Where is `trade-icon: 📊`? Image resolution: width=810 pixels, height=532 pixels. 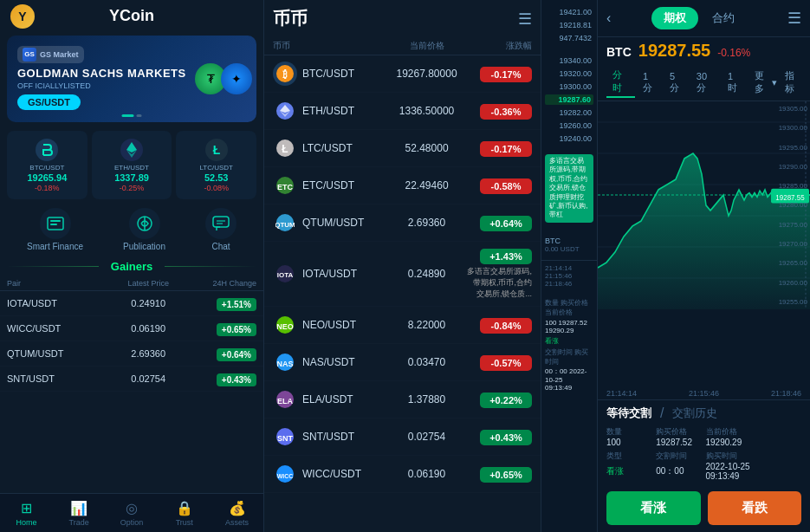
trade-icon: 📊 is located at coordinates (79, 508).